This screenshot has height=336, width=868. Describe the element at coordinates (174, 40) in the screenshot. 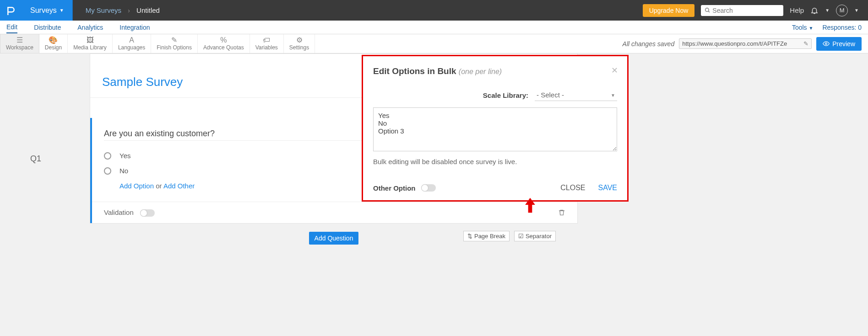

I see `wand-icon: ✎` at that location.